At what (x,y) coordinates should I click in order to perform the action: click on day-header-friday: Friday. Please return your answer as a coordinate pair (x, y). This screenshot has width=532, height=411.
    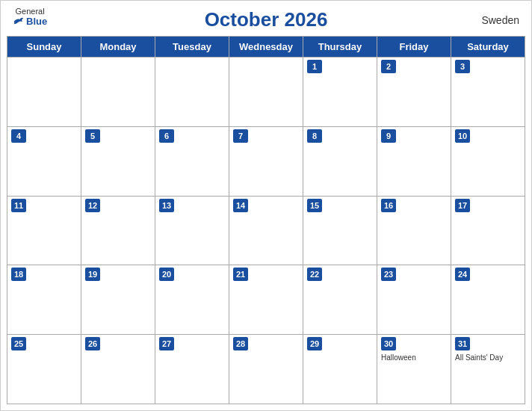
    Looking at the image, I should click on (414, 47).